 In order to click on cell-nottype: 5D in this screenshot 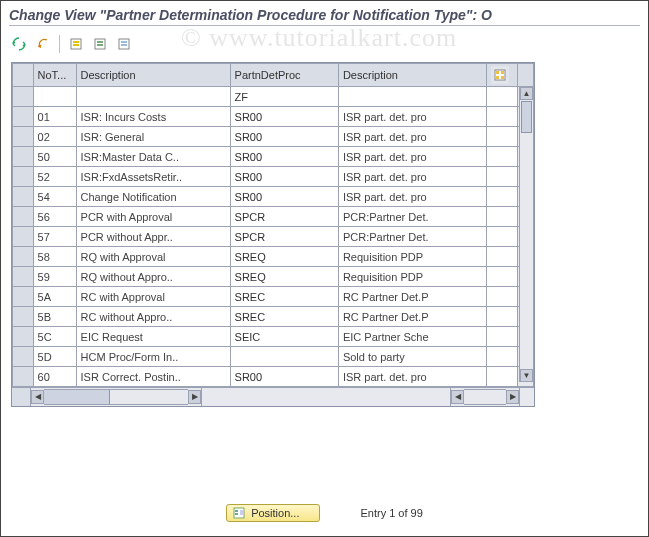, I will do `click(54, 357)`.